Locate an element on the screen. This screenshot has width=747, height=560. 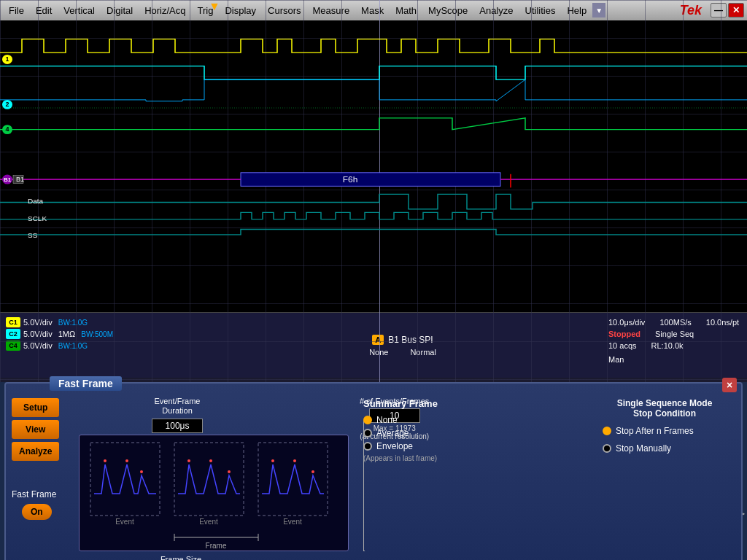
summary-envelope-option: Envelope is located at coordinates (418, 446).